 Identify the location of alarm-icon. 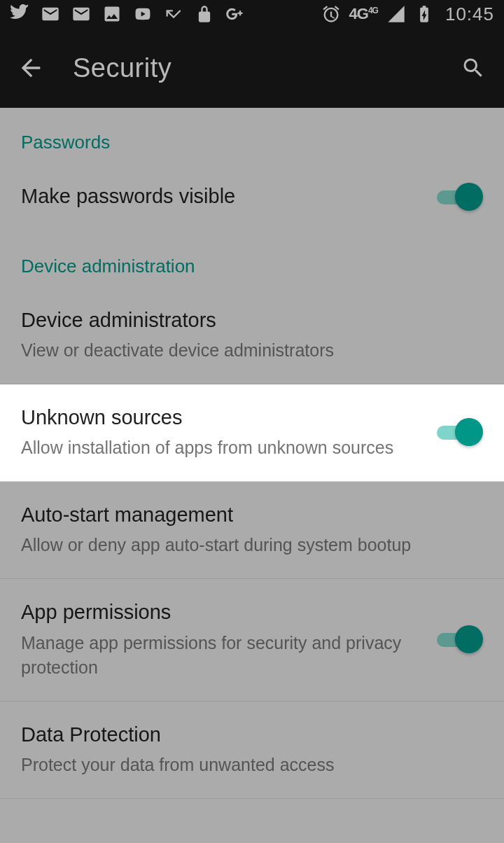
(331, 14).